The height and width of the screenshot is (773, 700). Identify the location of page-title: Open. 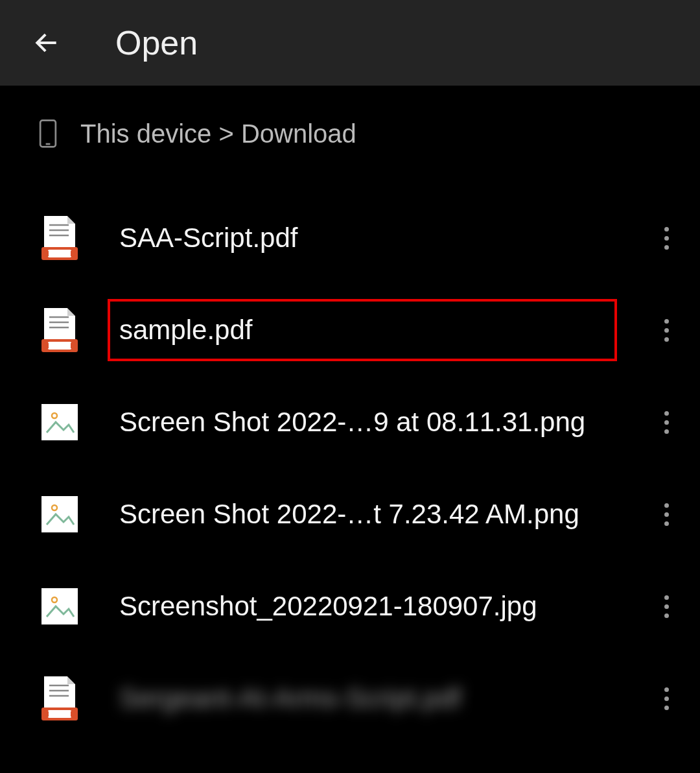
(157, 43).